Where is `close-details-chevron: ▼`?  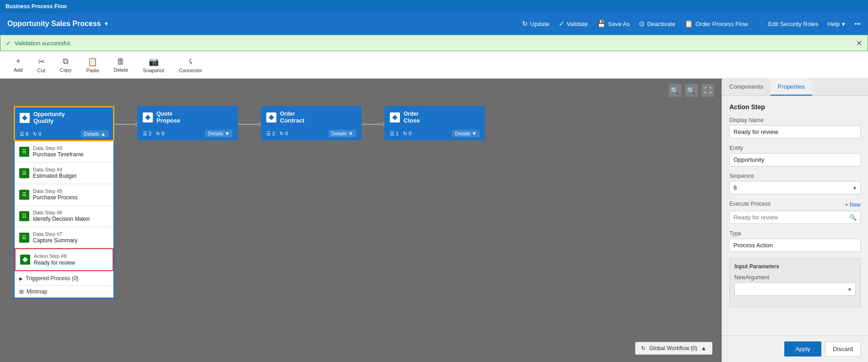
close-details-chevron: ▼ is located at coordinates (474, 133).